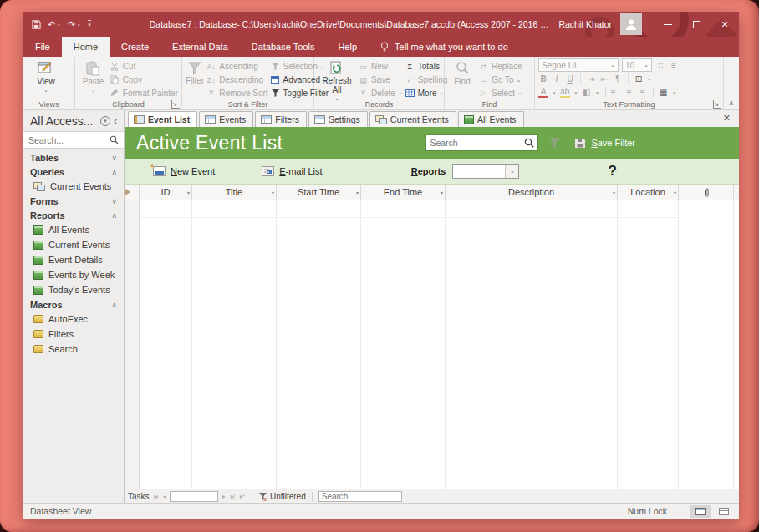 This screenshot has width=759, height=532. Describe the element at coordinates (565, 92) in the screenshot. I see `highlight-button: ab` at that location.